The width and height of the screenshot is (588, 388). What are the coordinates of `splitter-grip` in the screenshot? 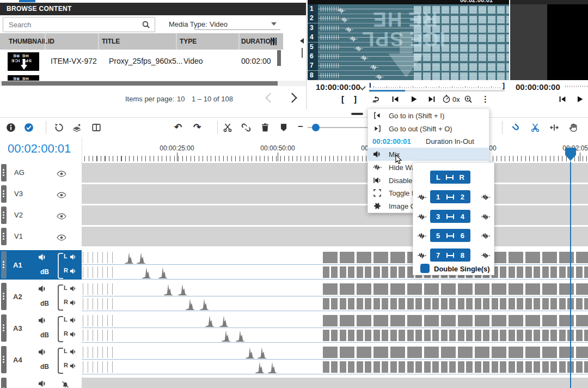 It's located at (302, 53).